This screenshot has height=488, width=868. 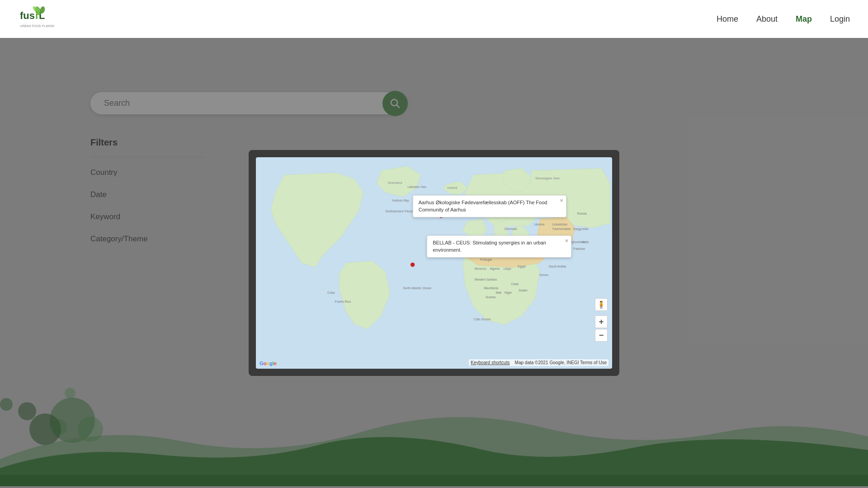 What do you see at coordinates (331, 293) in the screenshot?
I see `svg-text: Cuba` at bounding box center [331, 293].